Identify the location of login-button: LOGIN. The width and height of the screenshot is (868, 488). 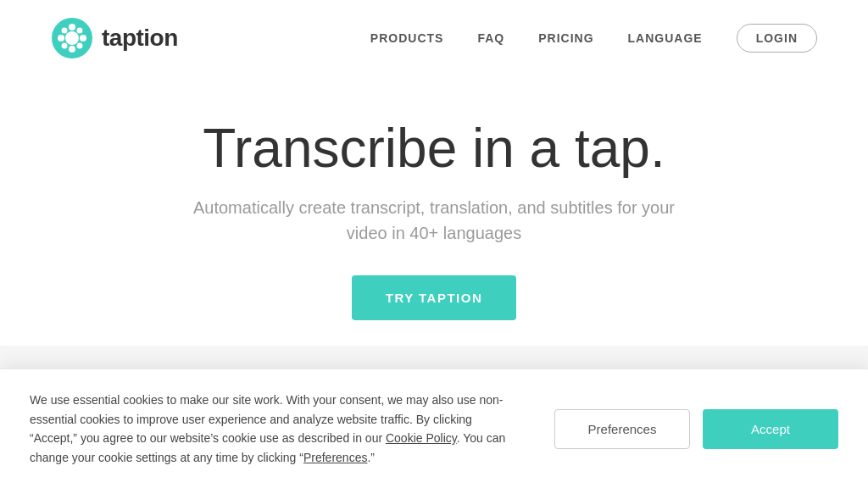
(776, 38).